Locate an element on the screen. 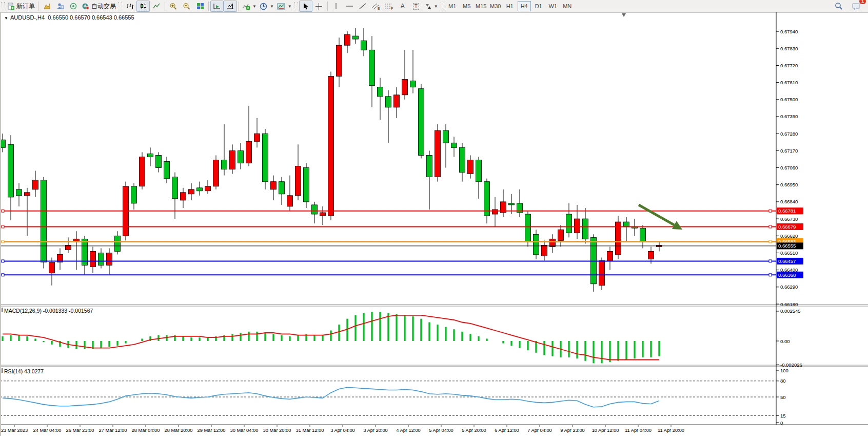 This screenshot has height=436, width=868. svg-text: 30 Mar 20:00 is located at coordinates (277, 430).